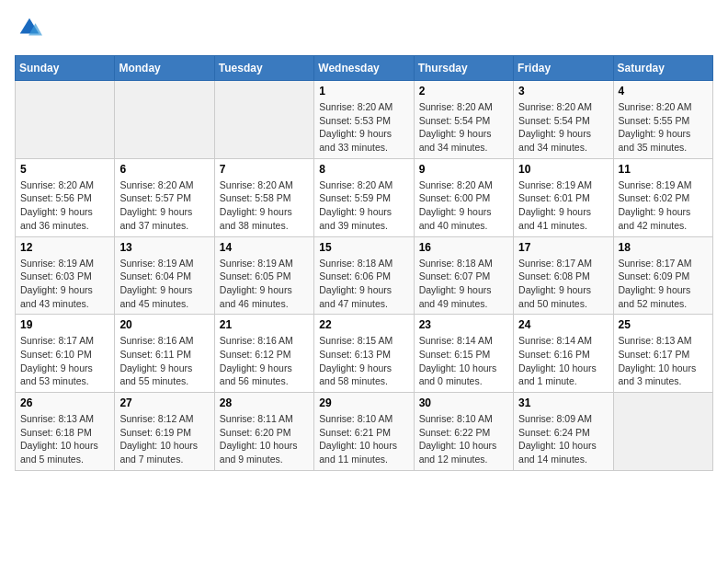 This screenshot has height=563, width=728. I want to click on day-number: 12, so click(64, 247).